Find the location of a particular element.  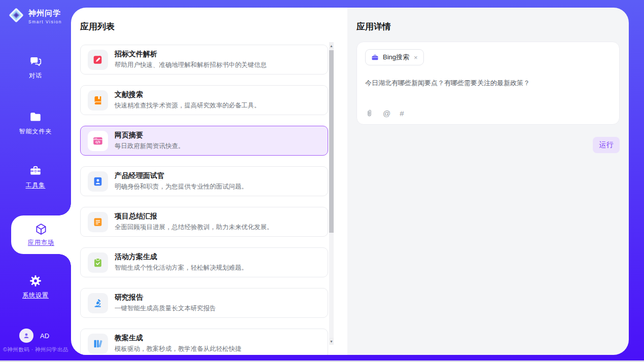

app-card-web-summary: 网页摘要每日政府新闻资讯快查。 is located at coordinates (204, 141).